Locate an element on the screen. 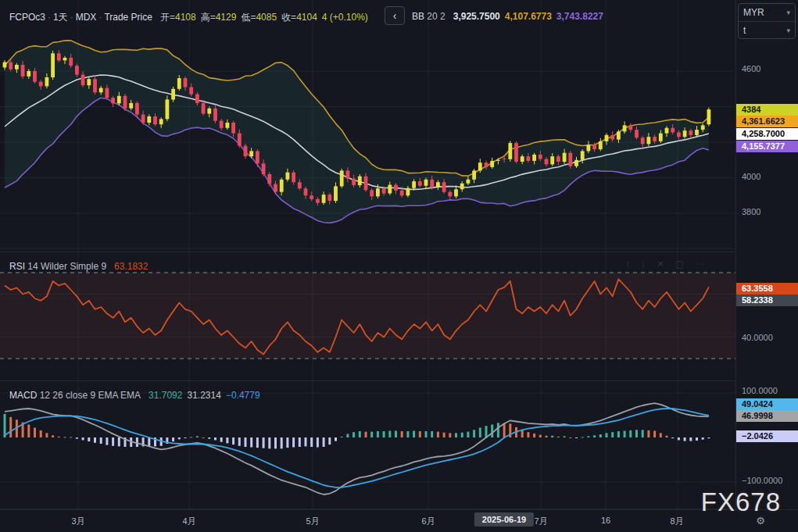  symbol-name: FCPOc3 is located at coordinates (27, 17).